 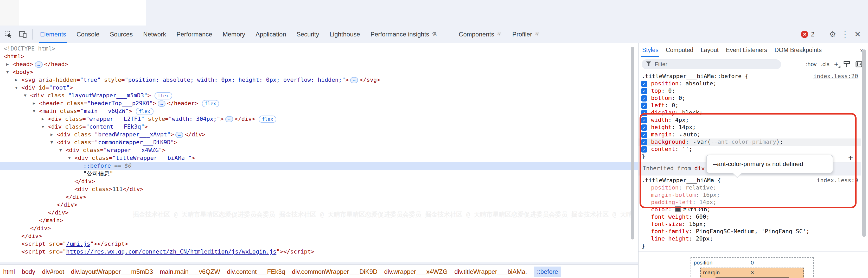 I want to click on device-toolbar-icon, so click(x=23, y=34).